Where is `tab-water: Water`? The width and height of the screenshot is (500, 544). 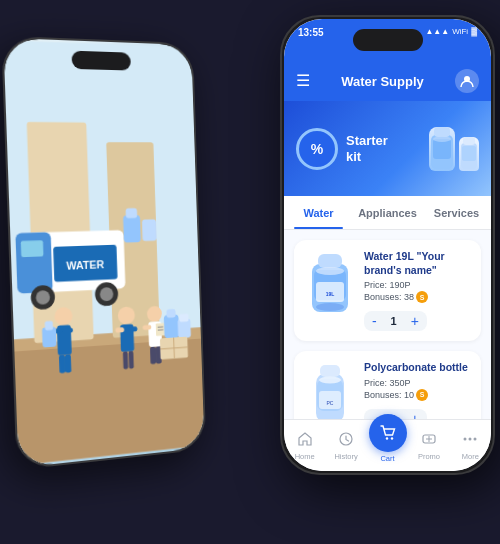 tab-water: Water is located at coordinates (318, 212).